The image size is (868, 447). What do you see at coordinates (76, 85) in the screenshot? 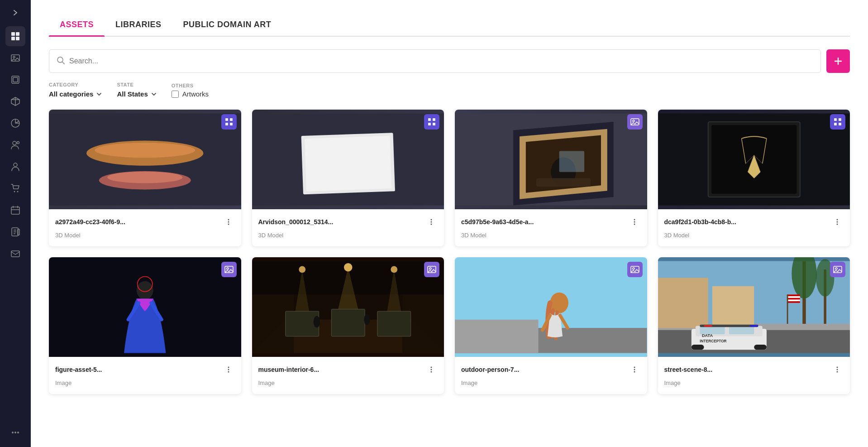
I see `category-filter-label: CATEGORY` at bounding box center [76, 85].